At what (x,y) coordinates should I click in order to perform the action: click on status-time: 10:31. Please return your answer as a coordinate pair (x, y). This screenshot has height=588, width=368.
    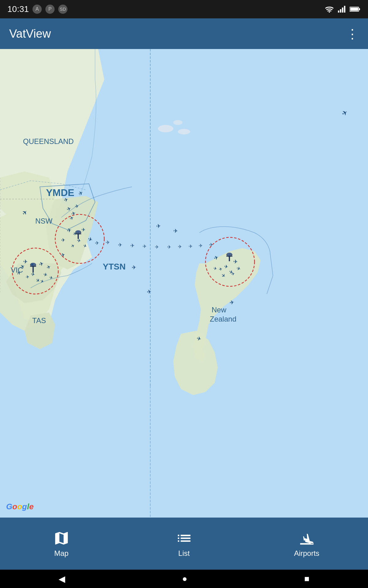
    Looking at the image, I should click on (18, 9).